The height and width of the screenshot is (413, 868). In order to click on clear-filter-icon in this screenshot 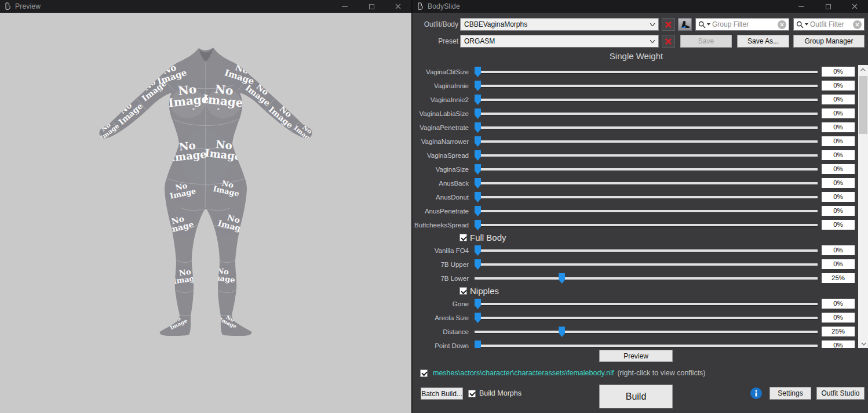, I will do `click(858, 24)`.